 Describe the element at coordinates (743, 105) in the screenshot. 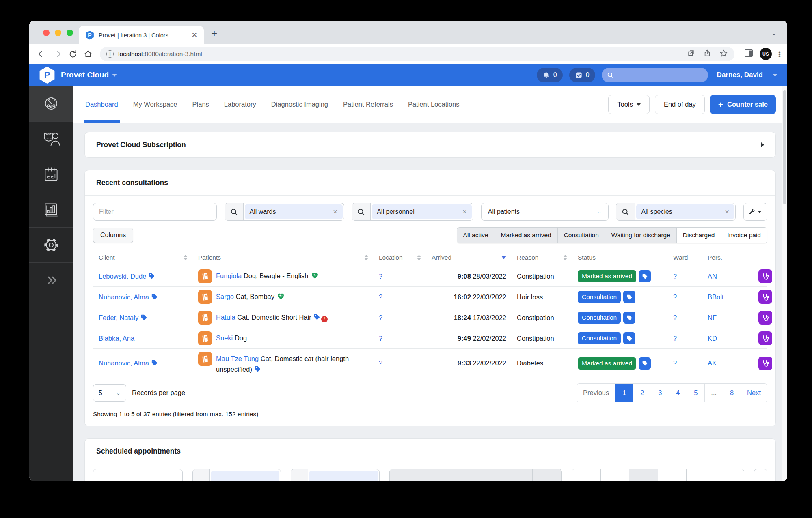

I see `counter-sale-button: +Counter sale` at that location.